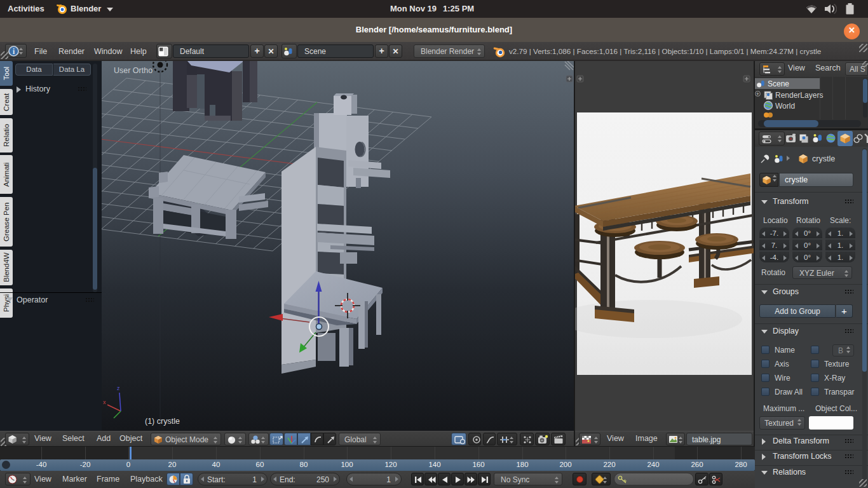  Describe the element at coordinates (118, 388) in the screenshot. I see `svg-text: z` at that location.